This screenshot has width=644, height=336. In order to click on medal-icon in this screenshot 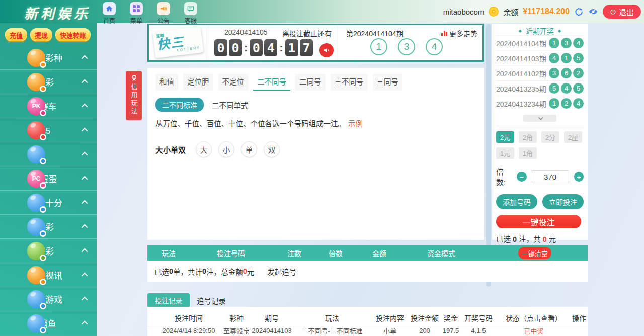, I will do `click(134, 78)`.